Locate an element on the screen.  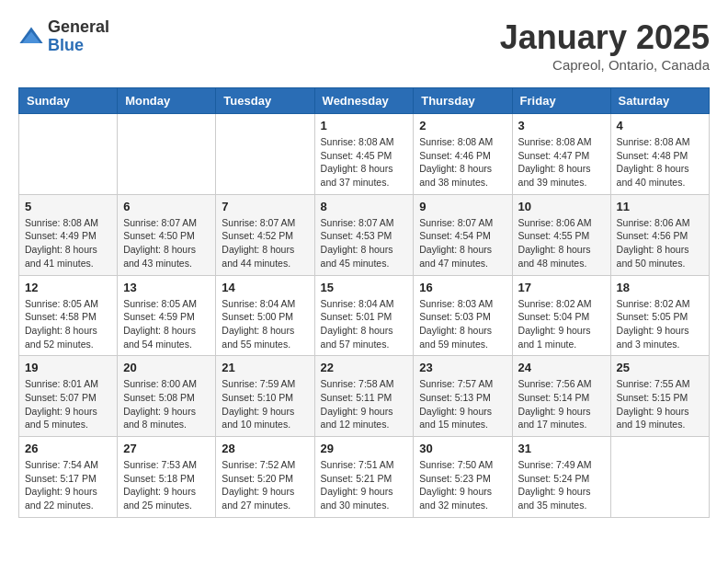
day-info: Sunrise: 7:51 AM Sunset: 5:21 PM Dayligh… is located at coordinates (364, 486).